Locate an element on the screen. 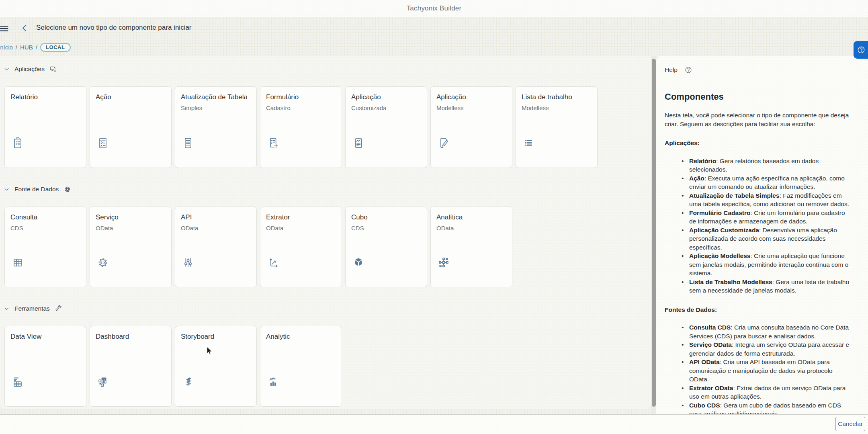  data-view-icon is located at coordinates (18, 382).